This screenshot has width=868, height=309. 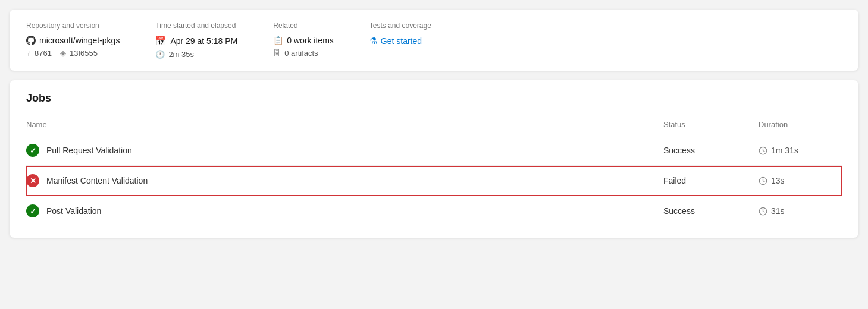 I want to click on jobs-title: Jobs, so click(x=434, y=99).